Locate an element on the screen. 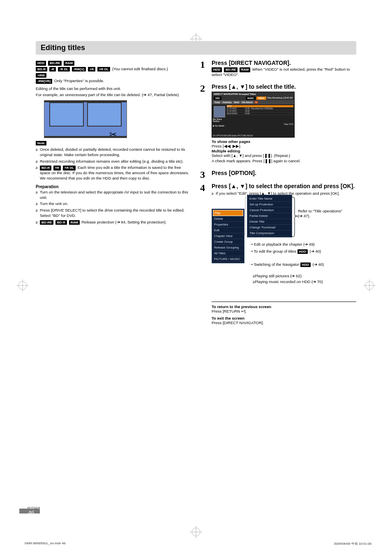 The width and height of the screenshot is (392, 555). tag-r: -R is located at coordinates (53, 69).